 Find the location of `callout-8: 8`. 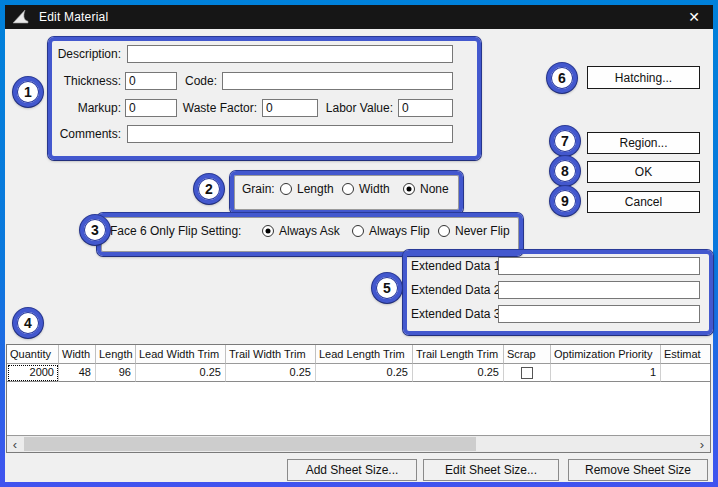

callout-8: 8 is located at coordinates (565, 171).